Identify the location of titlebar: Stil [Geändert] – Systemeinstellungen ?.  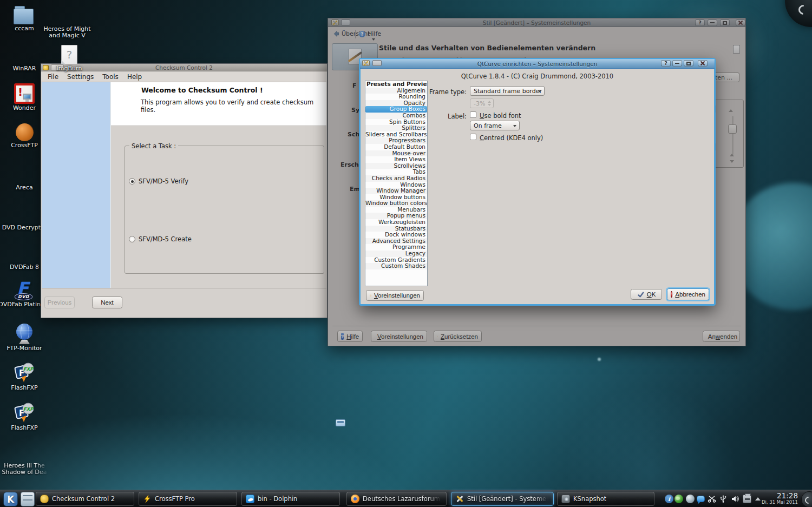
(537, 23).